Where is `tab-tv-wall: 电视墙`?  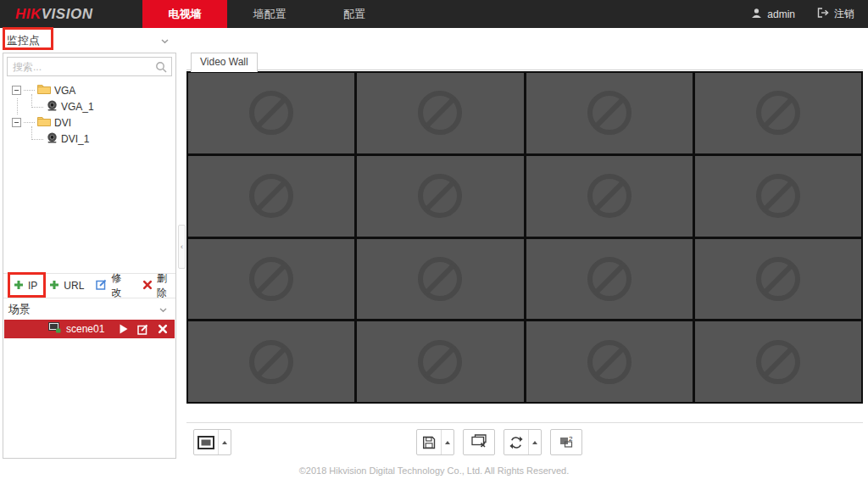 tab-tv-wall: 电视墙 is located at coordinates (185, 14).